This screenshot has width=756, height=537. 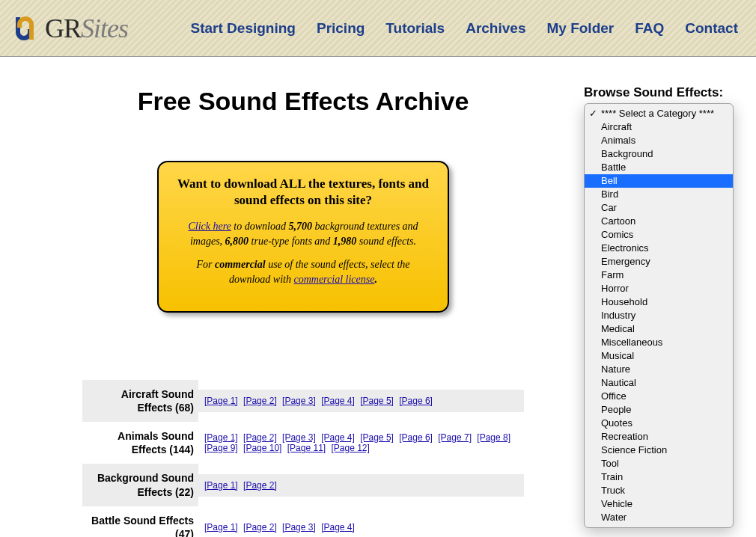 What do you see at coordinates (494, 438) in the screenshot?
I see `page-link: [Page 8]` at bounding box center [494, 438].